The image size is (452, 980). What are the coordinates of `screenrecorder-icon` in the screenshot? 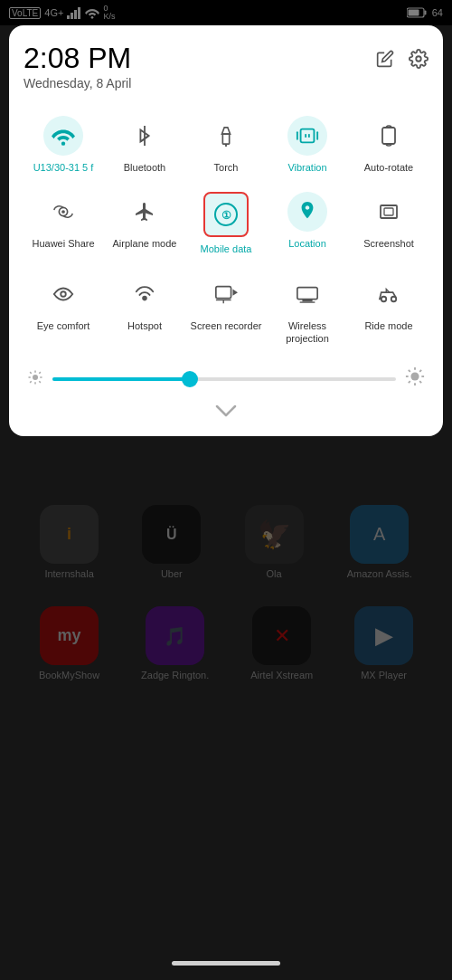 It's located at (226, 294).